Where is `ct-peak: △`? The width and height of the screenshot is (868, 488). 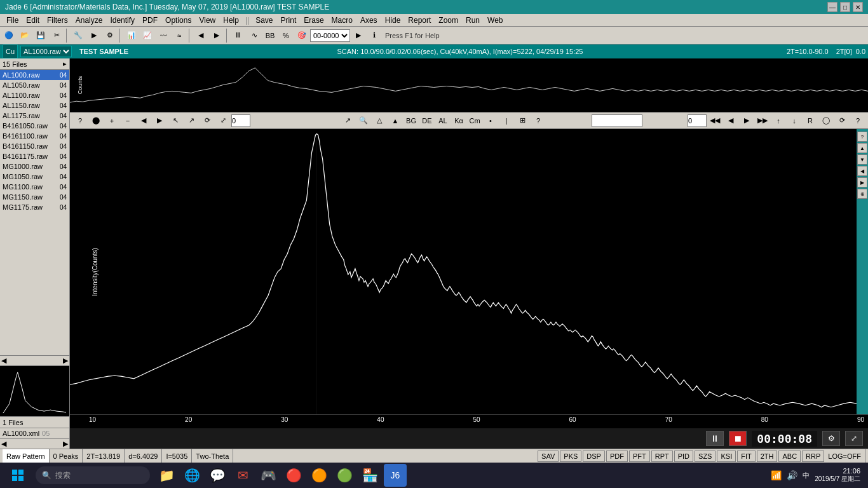
ct-peak: △ is located at coordinates (379, 121).